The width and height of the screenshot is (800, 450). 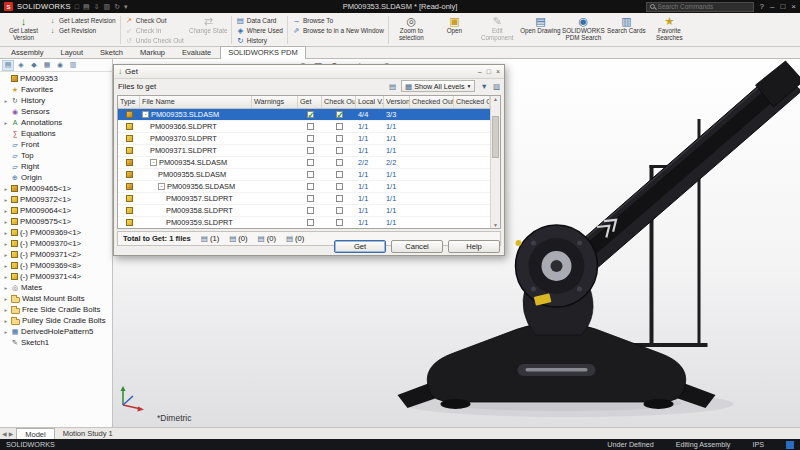 I want to click on ribbon-browse-to-in-a-new-window-button: ⇗Browse to in a New Window, so click(x=338, y=30).